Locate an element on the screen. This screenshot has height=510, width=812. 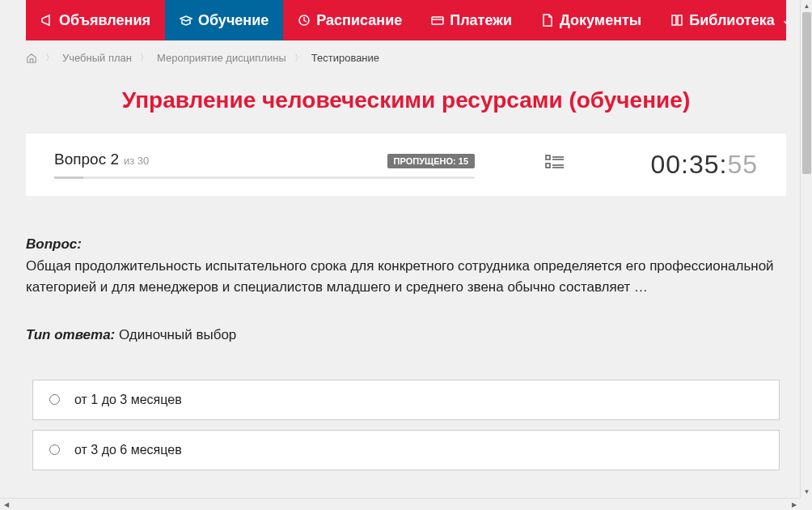
nav-schedule: Расписание is located at coordinates (349, 20).